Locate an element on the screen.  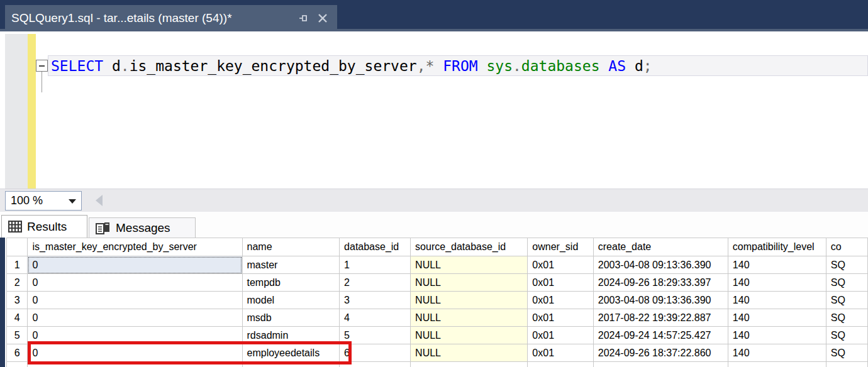
grid-column-header: compatibility_level is located at coordinates (777, 248).